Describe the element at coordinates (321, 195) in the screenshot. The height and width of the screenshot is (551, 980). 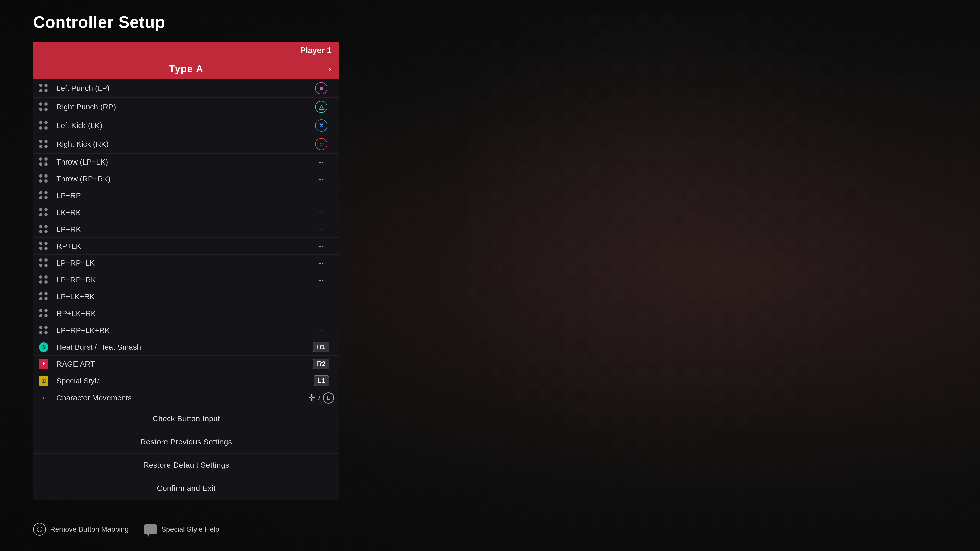
I see `row-value-lp-rp: --` at that location.